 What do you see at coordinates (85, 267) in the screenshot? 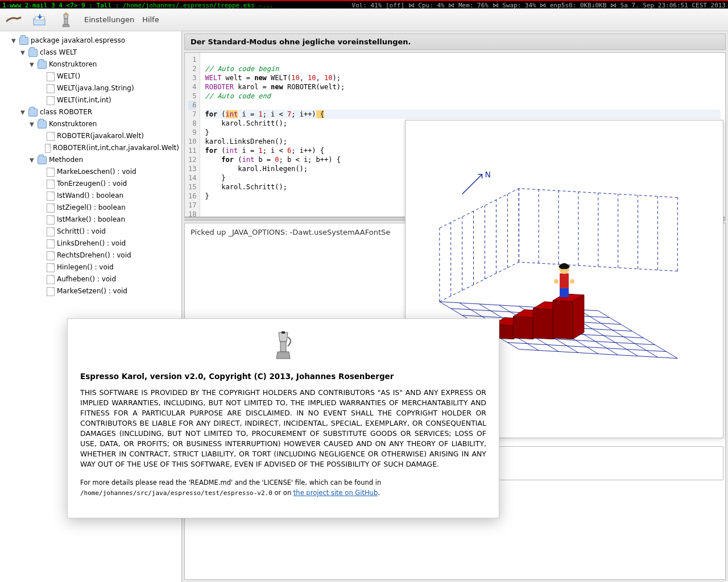
I see `tree-item: Hinlegen() : void` at bounding box center [85, 267].